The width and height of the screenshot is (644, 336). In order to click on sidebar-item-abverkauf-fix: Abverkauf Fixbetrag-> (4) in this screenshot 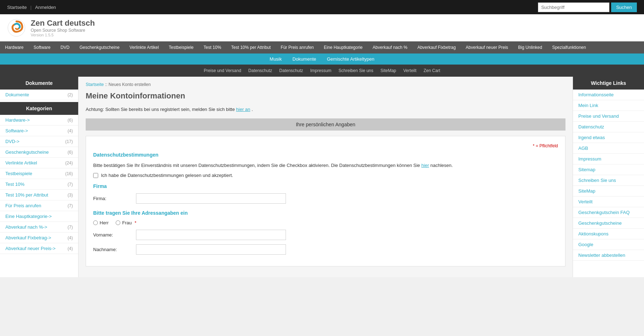, I will do `click(39, 238)`.